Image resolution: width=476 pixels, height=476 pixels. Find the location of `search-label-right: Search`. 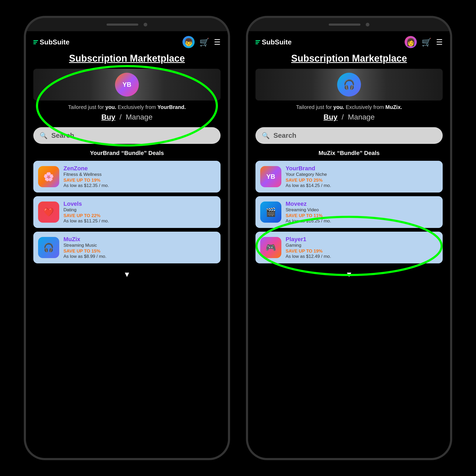

search-label-right: Search is located at coordinates (285, 135).